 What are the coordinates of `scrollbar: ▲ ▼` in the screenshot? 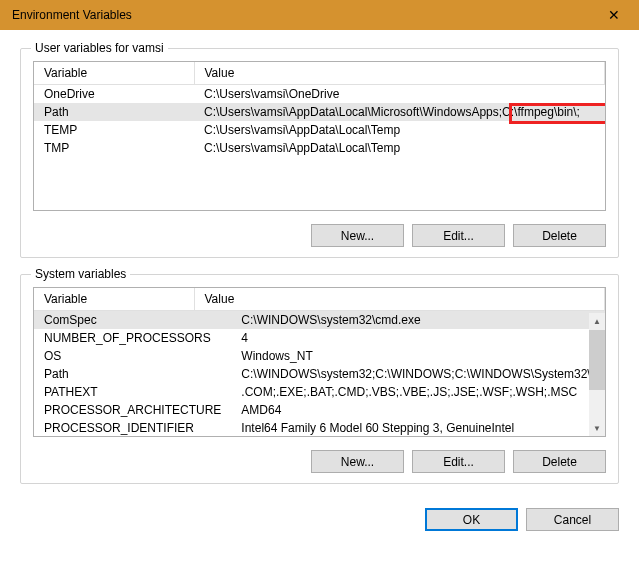 It's located at (597, 374).